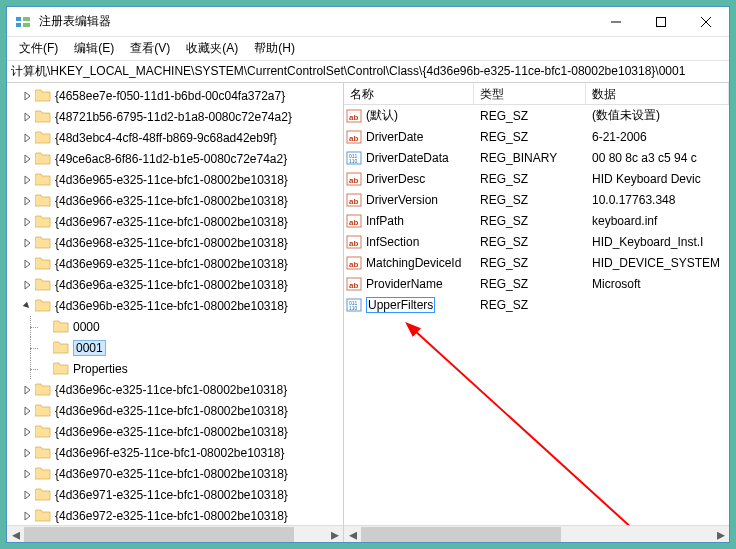 The width and height of the screenshot is (736, 549). Describe the element at coordinates (616, 22) in the screenshot. I see `minimize-button` at that location.